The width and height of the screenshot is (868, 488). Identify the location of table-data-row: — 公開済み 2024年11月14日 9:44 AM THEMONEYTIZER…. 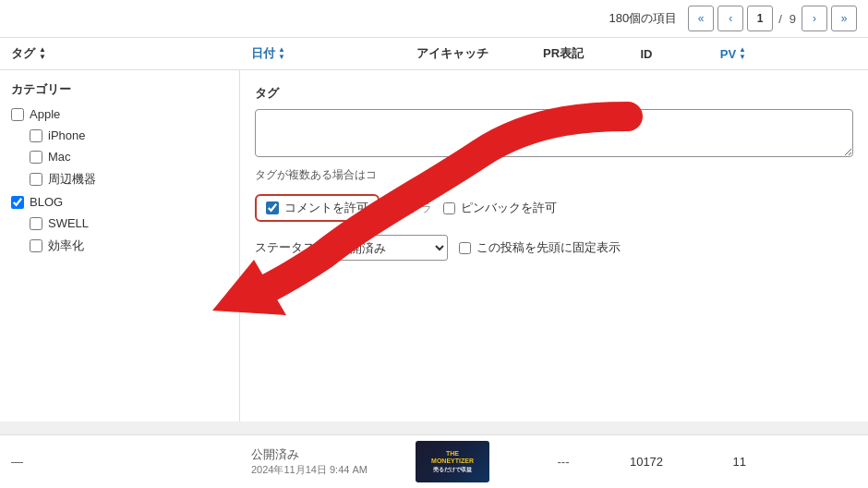
(434, 461).